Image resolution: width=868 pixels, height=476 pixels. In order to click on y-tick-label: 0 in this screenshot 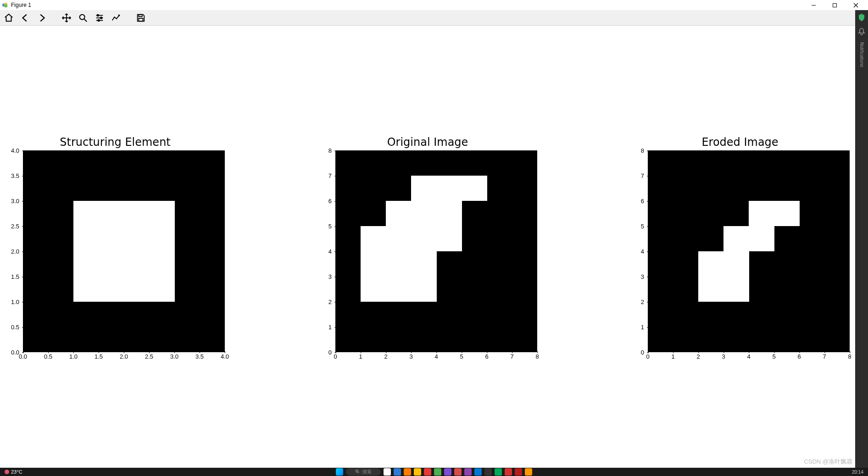, I will do `click(325, 352)`.